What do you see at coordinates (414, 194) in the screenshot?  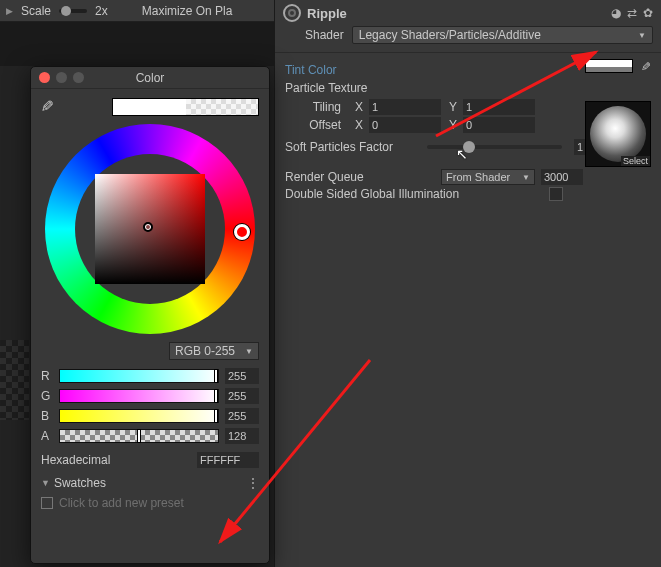 I see `dsgi-label: Double Sided Global Illumination` at bounding box center [414, 194].